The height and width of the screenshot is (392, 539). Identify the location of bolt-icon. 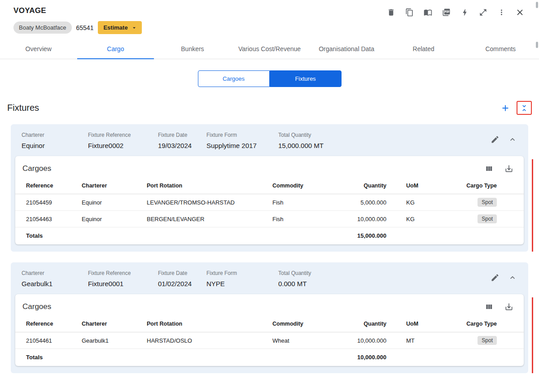
(465, 12).